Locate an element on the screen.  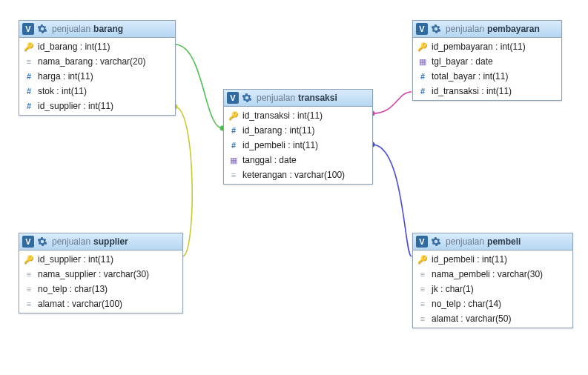
column-row: #id_pembeli : int(11) is located at coordinates (298, 145).